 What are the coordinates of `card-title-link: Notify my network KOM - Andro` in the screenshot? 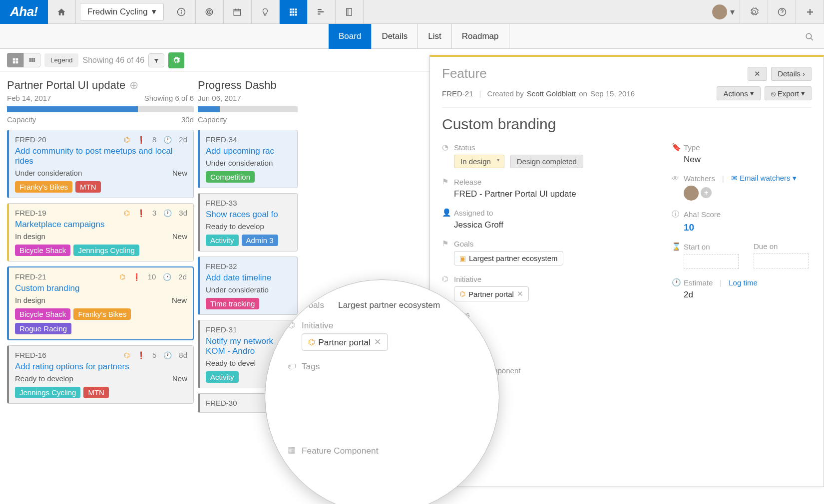 It's located at (249, 346).